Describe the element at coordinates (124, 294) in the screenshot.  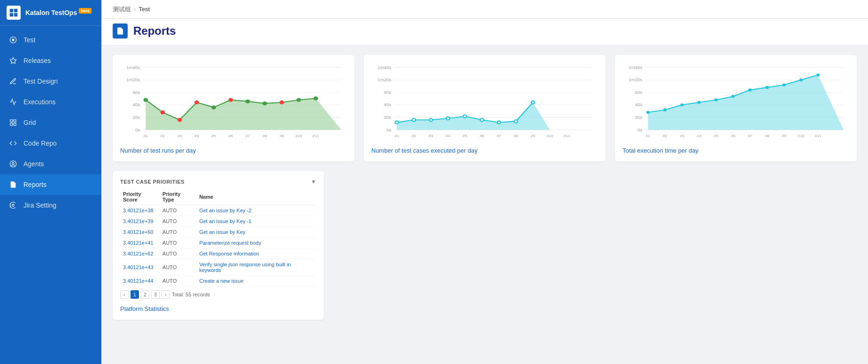
I see `prev-page-btn: ‹` at that location.